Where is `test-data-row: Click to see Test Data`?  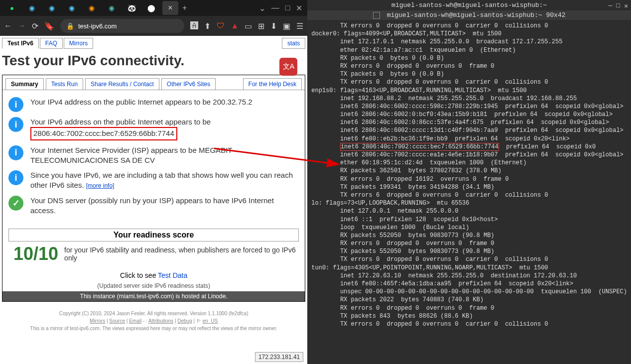 test-data-row: Click to see Test Data is located at coordinates (153, 275).